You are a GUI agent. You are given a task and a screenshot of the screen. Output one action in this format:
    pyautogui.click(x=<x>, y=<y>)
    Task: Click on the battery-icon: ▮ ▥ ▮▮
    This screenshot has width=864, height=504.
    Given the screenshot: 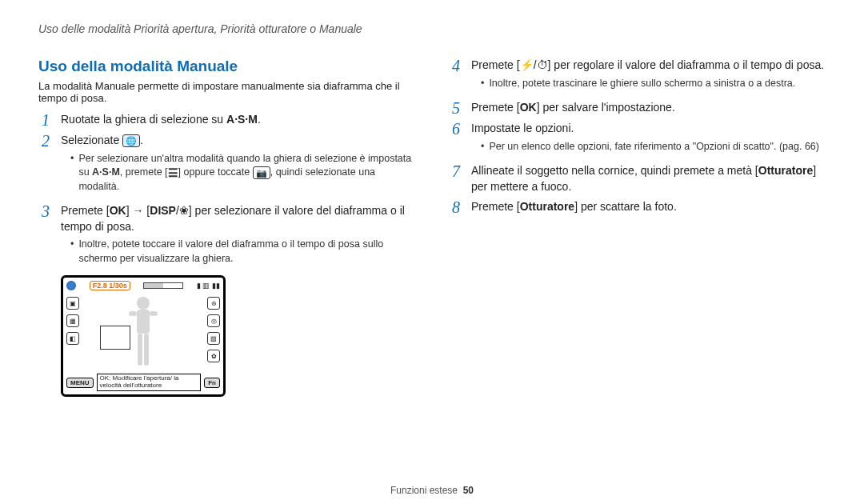 What is the action you would take?
    pyautogui.click(x=208, y=286)
    